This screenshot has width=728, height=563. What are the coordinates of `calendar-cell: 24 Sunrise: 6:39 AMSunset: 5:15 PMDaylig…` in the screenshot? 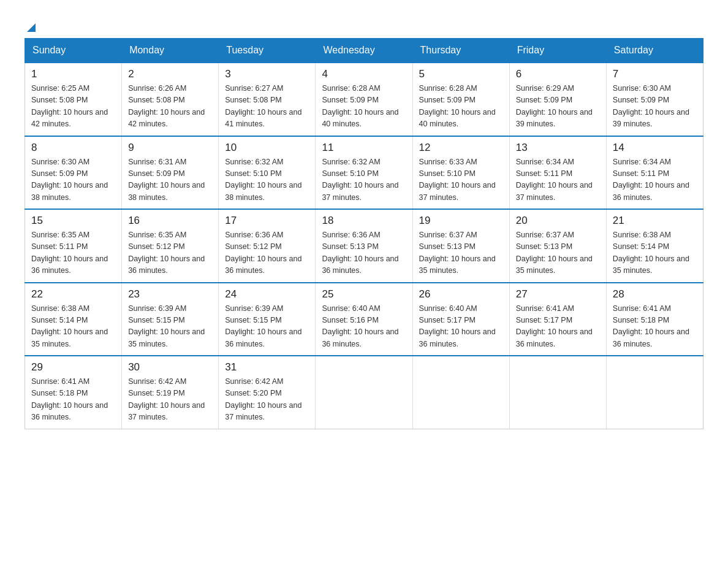 It's located at (267, 320).